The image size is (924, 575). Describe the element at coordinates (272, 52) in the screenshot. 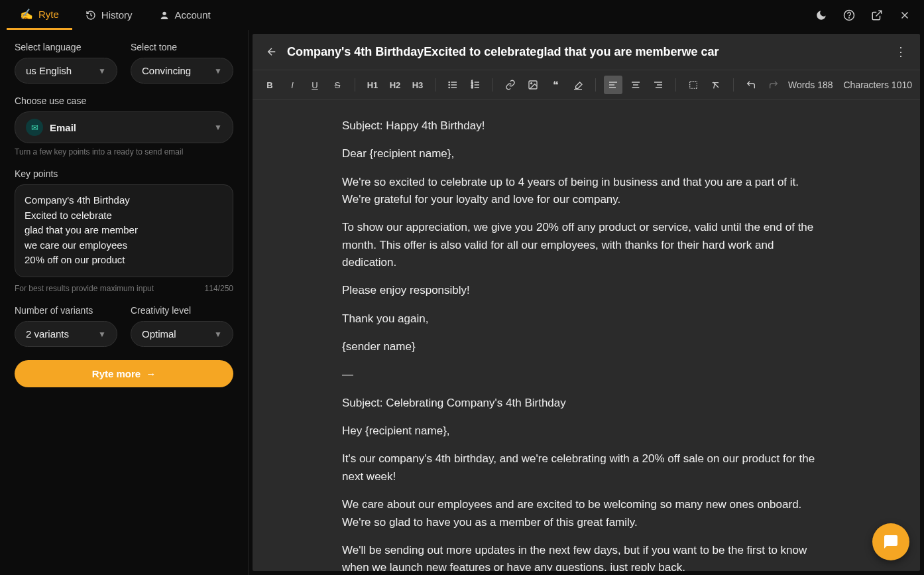

I see `back-arrow-icon` at that location.